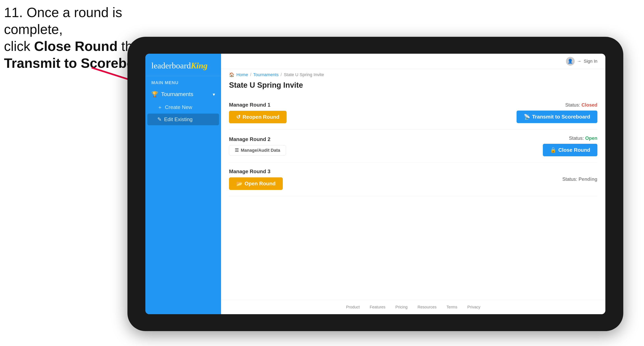 Image resolution: width=644 pixels, height=346 pixels. What do you see at coordinates (258, 117) in the screenshot?
I see `reopen-round-button: ↺ Reopen Round` at bounding box center [258, 117].